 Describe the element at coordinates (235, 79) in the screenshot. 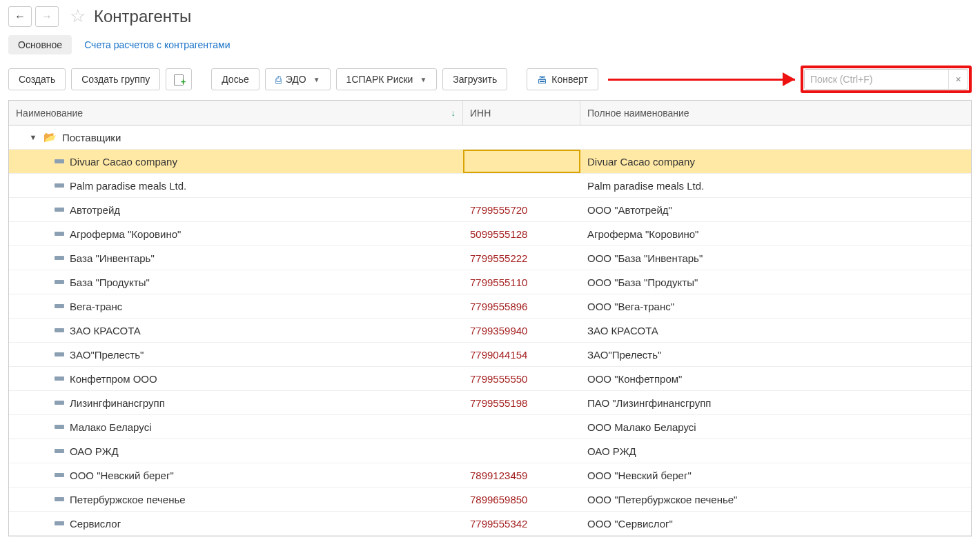

I see `dossier-button: Досье` at that location.